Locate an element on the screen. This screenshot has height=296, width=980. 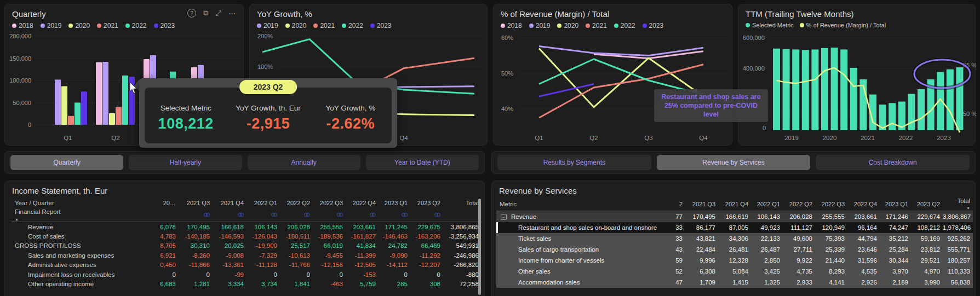
services-column-header: 2021 Q4 is located at coordinates (735, 205).